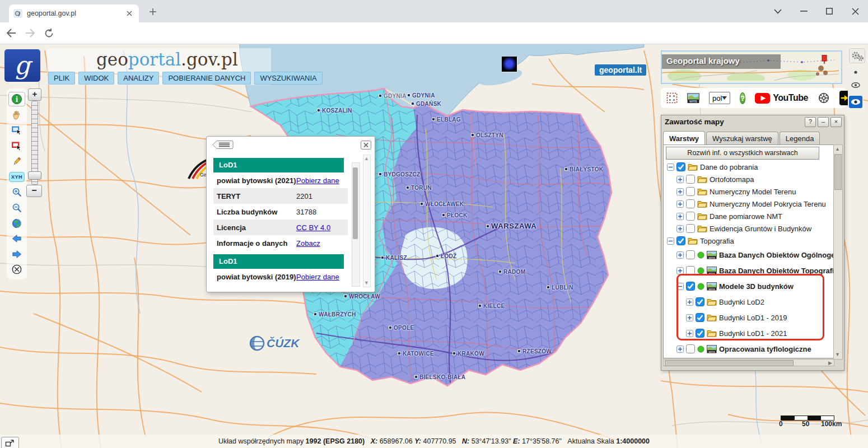 The image size is (868, 448). Describe the element at coordinates (824, 98) in the screenshot. I see `wheel-icon` at that location.